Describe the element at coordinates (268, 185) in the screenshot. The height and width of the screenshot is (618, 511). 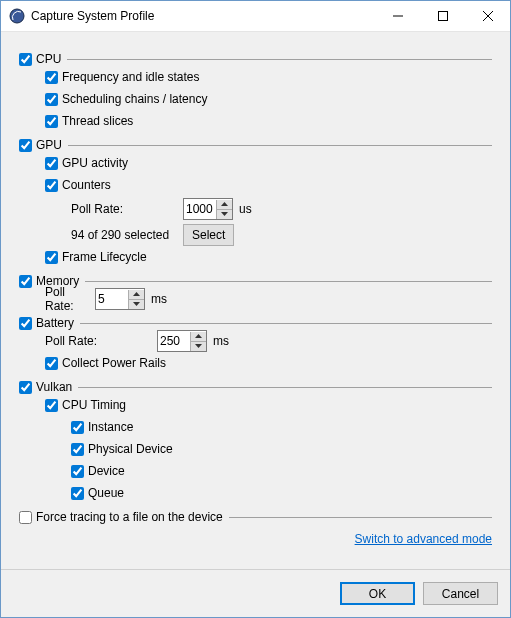
I see `gpu-counters-checkbox: Counters` at that location.